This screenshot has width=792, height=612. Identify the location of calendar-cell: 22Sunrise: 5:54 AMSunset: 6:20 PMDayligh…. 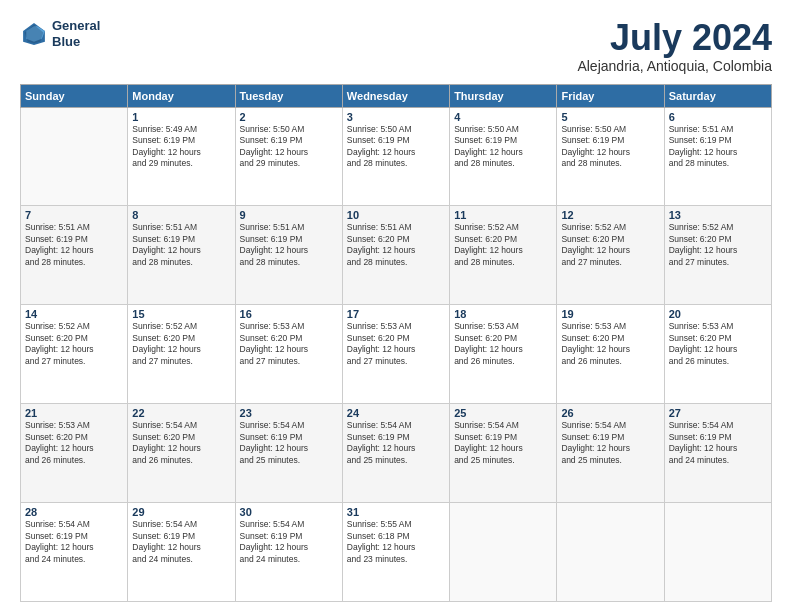
(182, 454).